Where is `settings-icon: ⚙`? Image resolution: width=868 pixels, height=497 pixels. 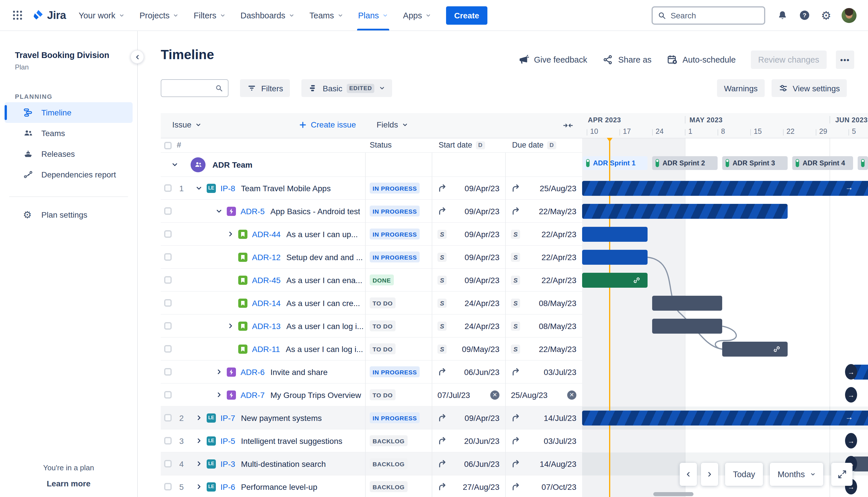 settings-icon: ⚙ is located at coordinates (826, 15).